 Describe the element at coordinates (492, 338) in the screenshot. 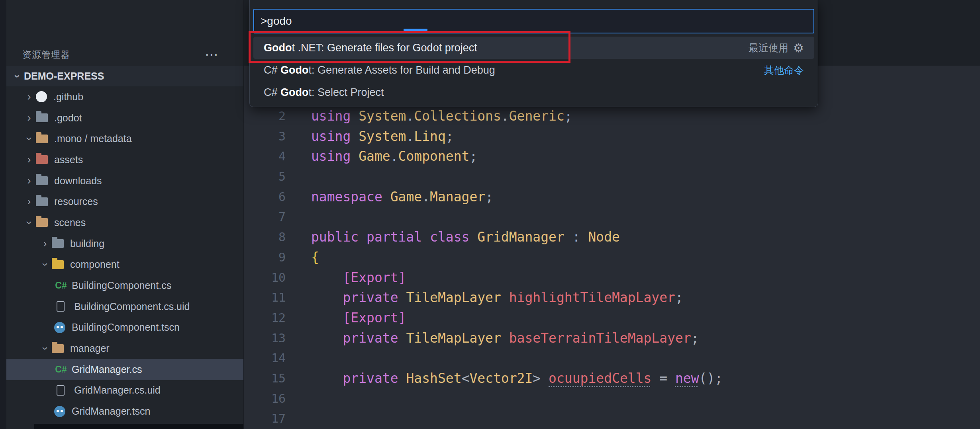

I see `code-text: private TileMapLayer baseTerrainTileMapL…` at that location.